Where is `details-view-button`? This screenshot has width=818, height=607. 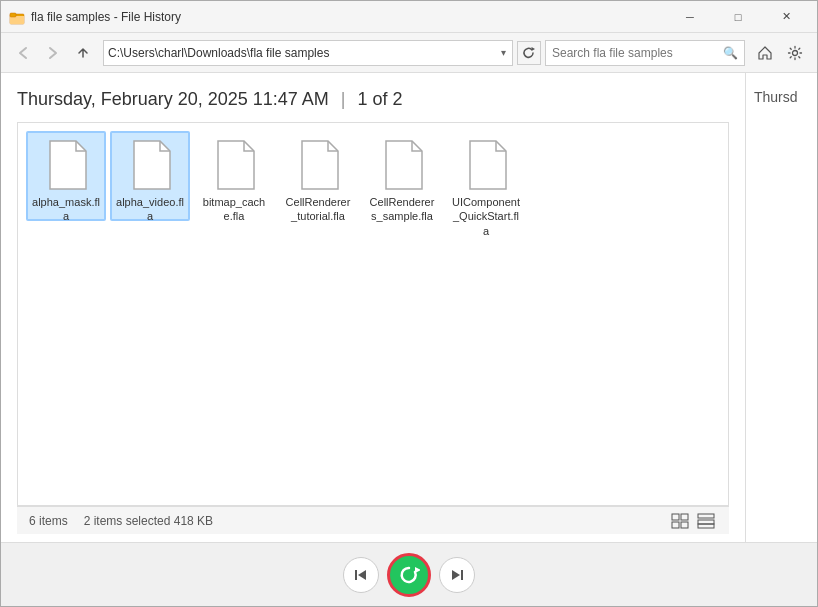
details-view-button is located at coordinates (680, 521).